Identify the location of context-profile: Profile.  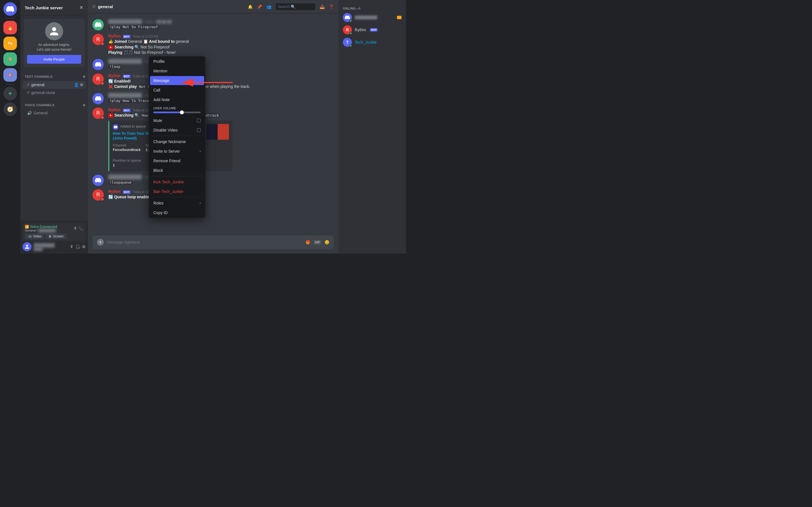
(177, 62).